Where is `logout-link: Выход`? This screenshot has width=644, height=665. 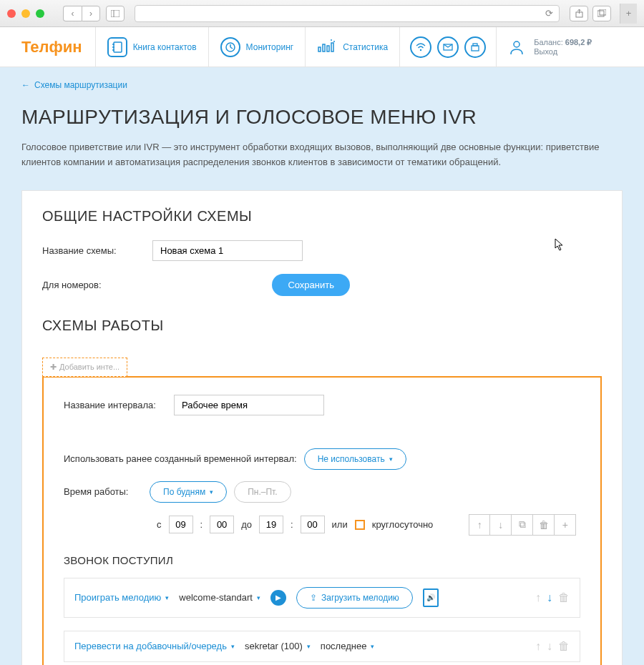 logout-link: Выход is located at coordinates (562, 51).